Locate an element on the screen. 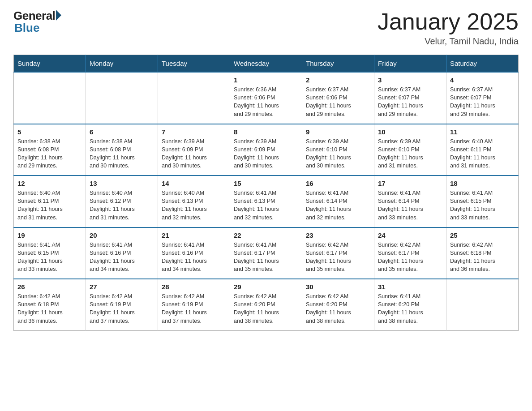 The height and width of the screenshot is (411, 532). calendar-header-thursday: Thursday is located at coordinates (339, 64).